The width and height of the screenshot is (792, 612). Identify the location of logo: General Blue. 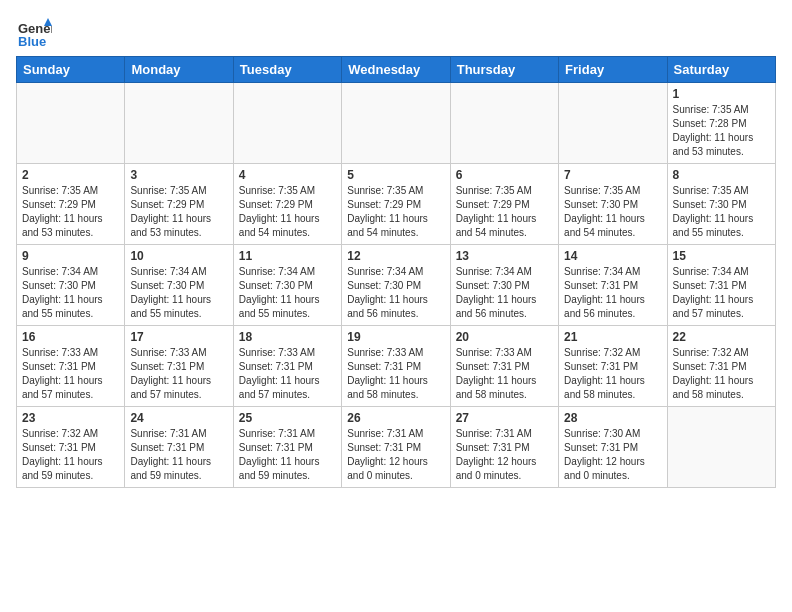
(34, 34).